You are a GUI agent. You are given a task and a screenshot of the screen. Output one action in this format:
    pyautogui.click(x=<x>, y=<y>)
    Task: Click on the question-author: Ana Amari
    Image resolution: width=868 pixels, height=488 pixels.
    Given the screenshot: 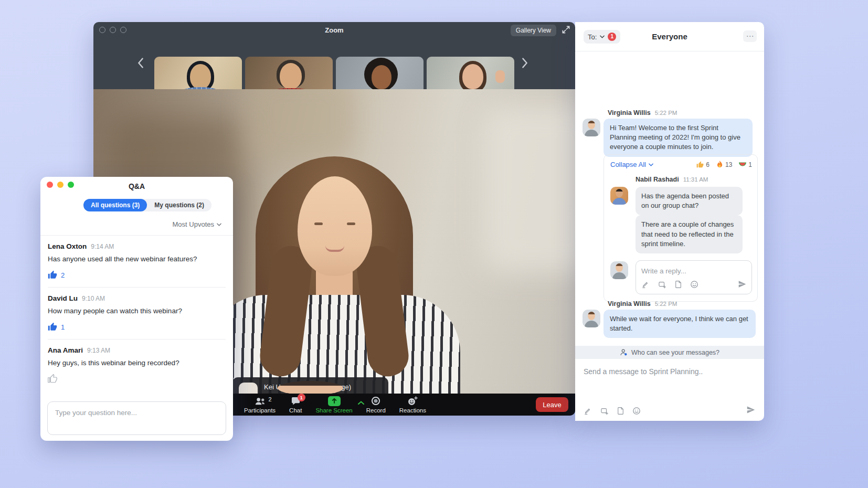 What is the action you would take?
    pyautogui.click(x=65, y=351)
    